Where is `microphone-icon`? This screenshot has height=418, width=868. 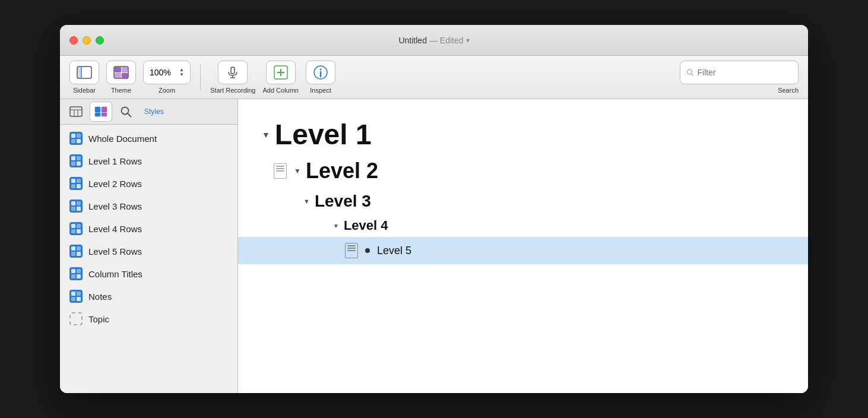 microphone-icon is located at coordinates (233, 72).